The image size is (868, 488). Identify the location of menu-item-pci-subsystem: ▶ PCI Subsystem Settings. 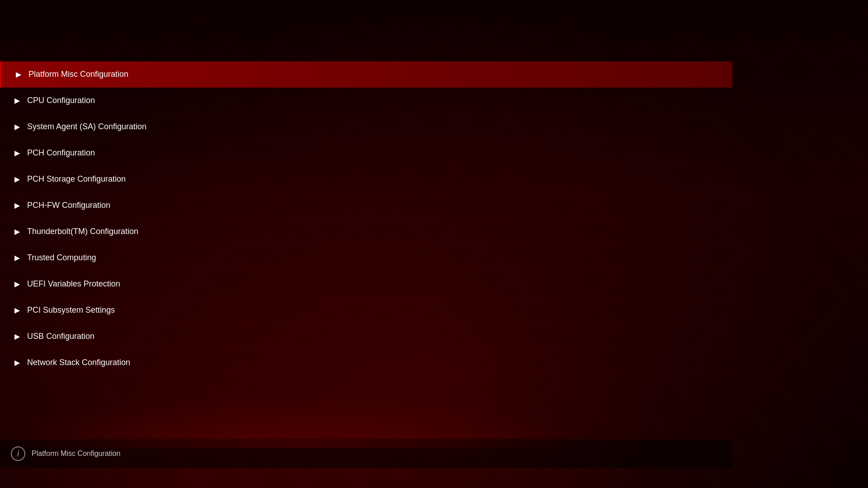
(366, 310).